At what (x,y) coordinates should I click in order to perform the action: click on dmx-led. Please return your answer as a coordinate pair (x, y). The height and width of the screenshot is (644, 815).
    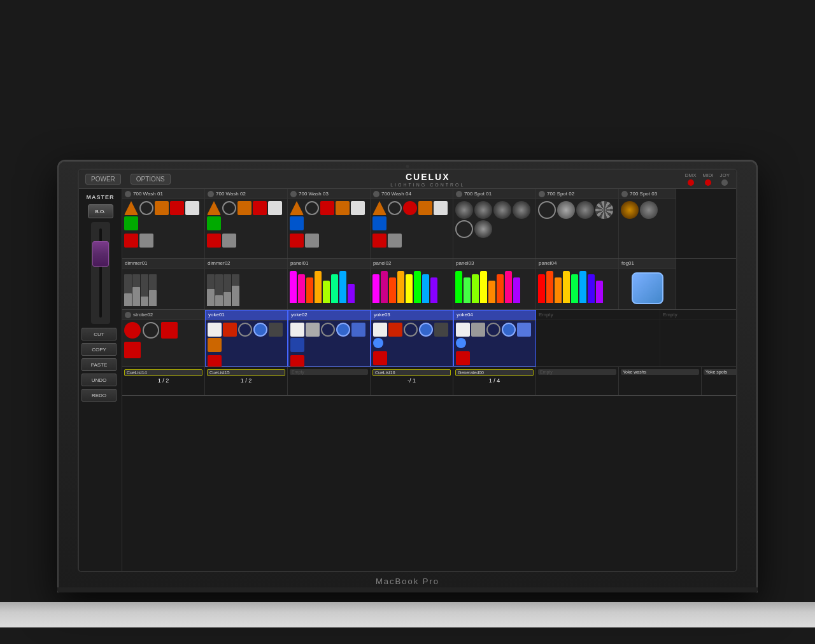
    Looking at the image, I should click on (691, 183).